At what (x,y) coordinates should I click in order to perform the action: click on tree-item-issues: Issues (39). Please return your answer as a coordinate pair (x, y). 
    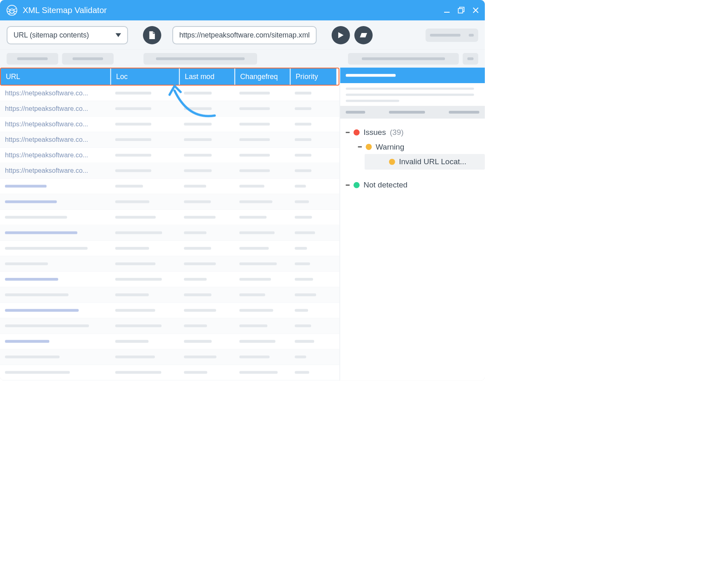
    Looking at the image, I should click on (413, 132).